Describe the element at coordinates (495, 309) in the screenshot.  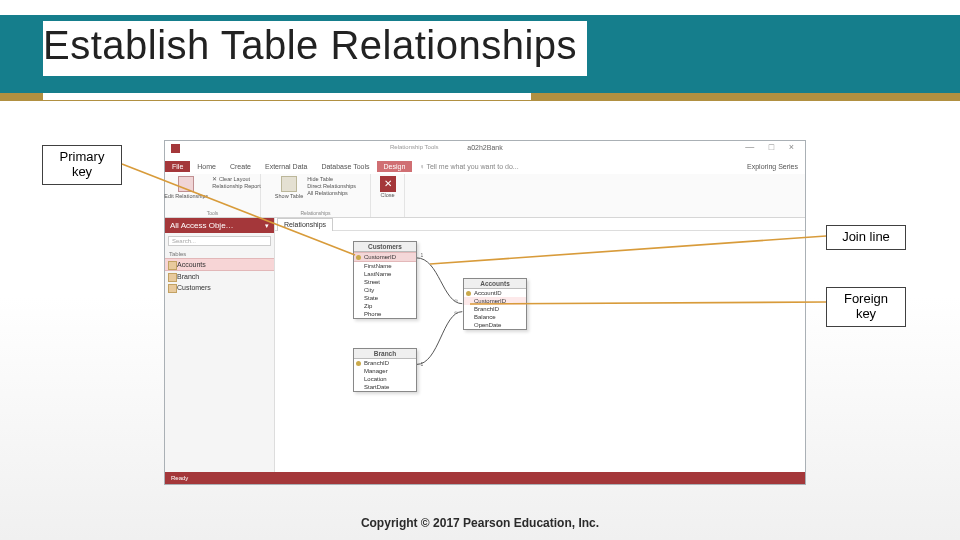
I see `field-branchid-fk: BranchID` at that location.